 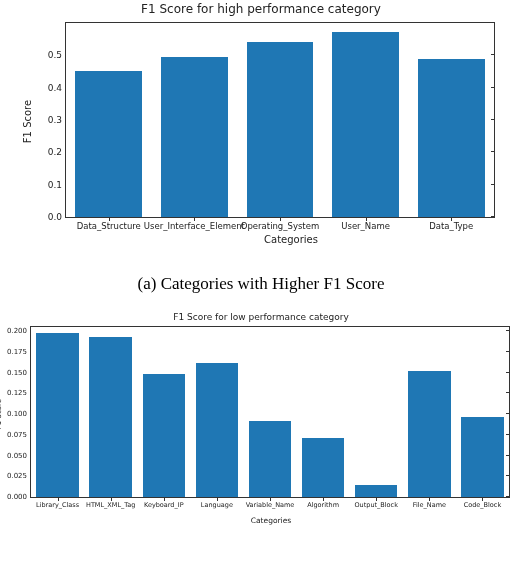 I want to click on y-tick-label: 0.050, so click(x=19, y=456).